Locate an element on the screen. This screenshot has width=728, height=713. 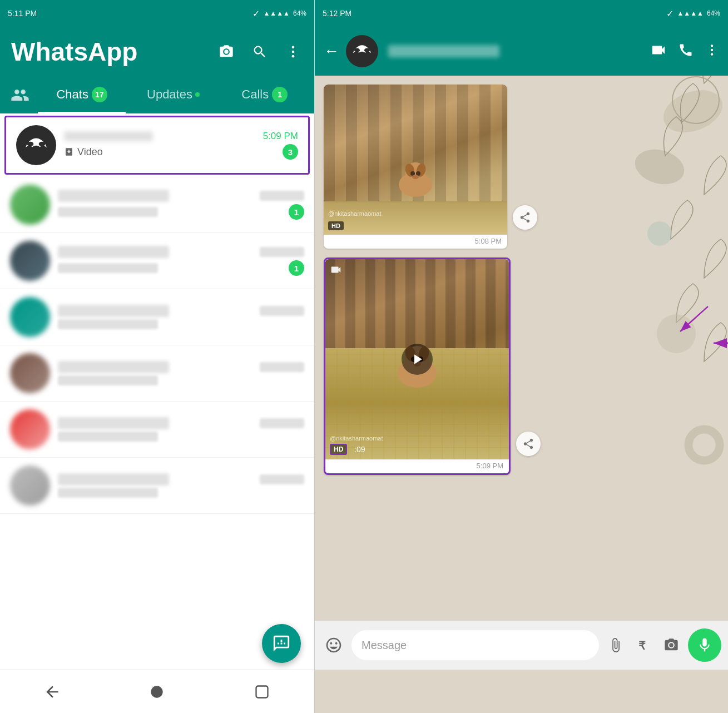
left-time: 5:11 PM is located at coordinates (22, 13).